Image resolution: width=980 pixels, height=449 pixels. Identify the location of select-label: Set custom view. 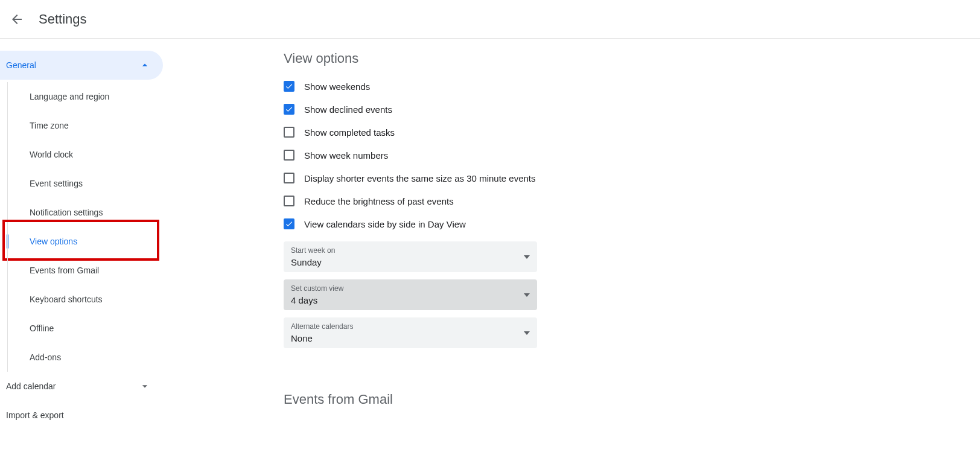
(409, 288).